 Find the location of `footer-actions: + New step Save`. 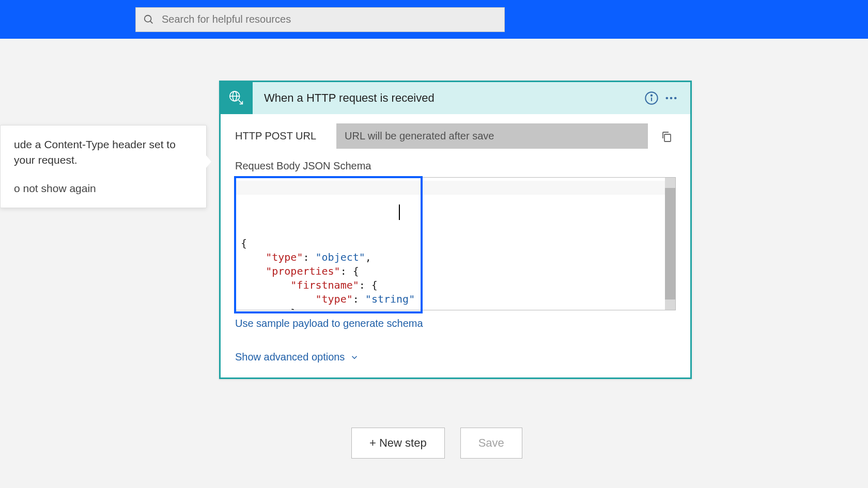

footer-actions: + New step Save is located at coordinates (437, 443).